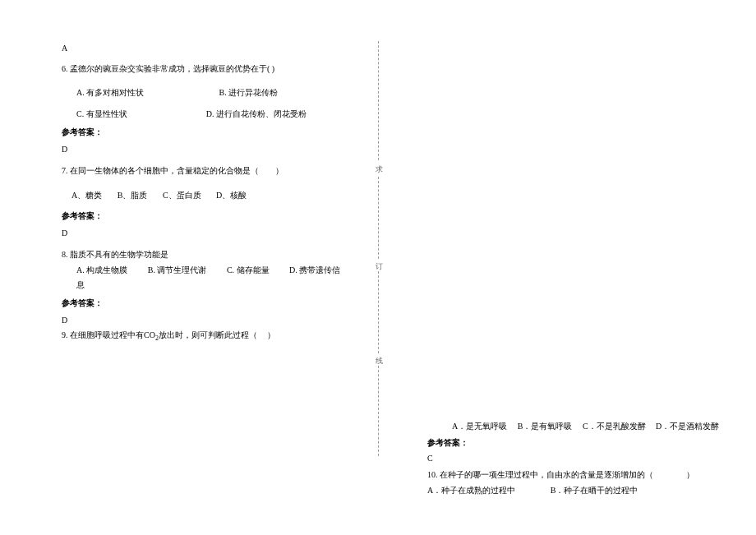  Describe the element at coordinates (595, 490) in the screenshot. I see `q10-opt-b: B．种子在晒干的过程中` at that location.